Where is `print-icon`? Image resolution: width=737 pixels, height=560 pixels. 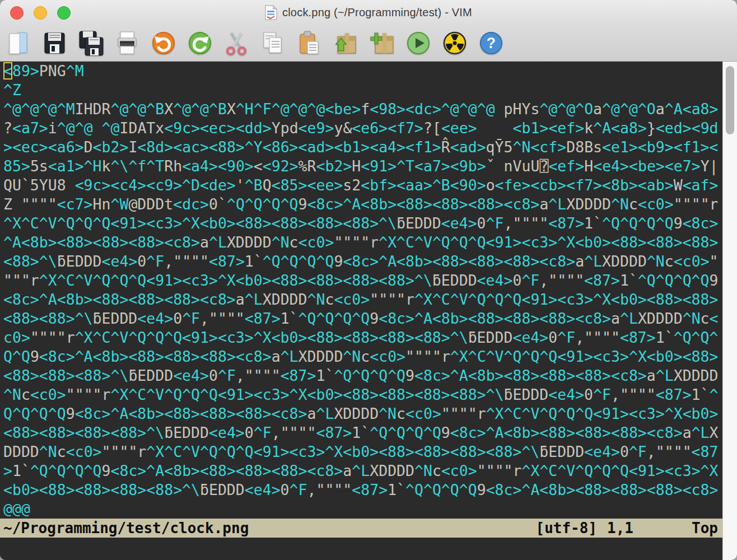
print-icon is located at coordinates (127, 43).